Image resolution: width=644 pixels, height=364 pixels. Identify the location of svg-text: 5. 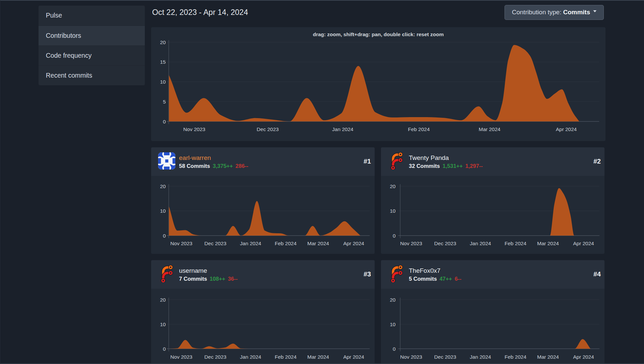
(164, 102).